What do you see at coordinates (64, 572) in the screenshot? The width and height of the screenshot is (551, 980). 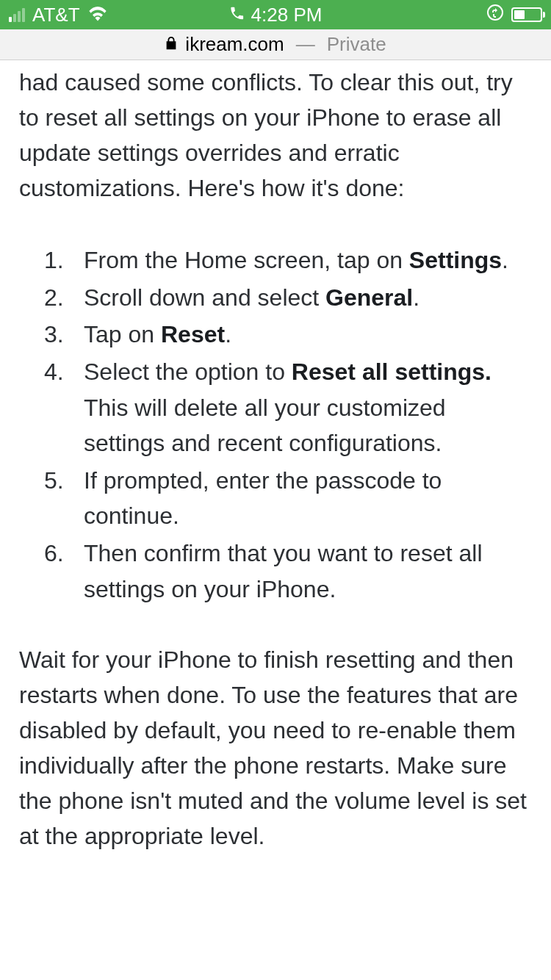 I see `step-number: 6.` at bounding box center [64, 572].